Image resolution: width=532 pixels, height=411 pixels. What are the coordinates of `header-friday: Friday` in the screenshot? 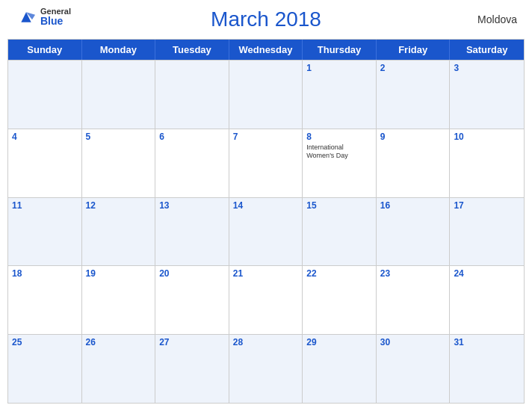 It's located at (414, 49).